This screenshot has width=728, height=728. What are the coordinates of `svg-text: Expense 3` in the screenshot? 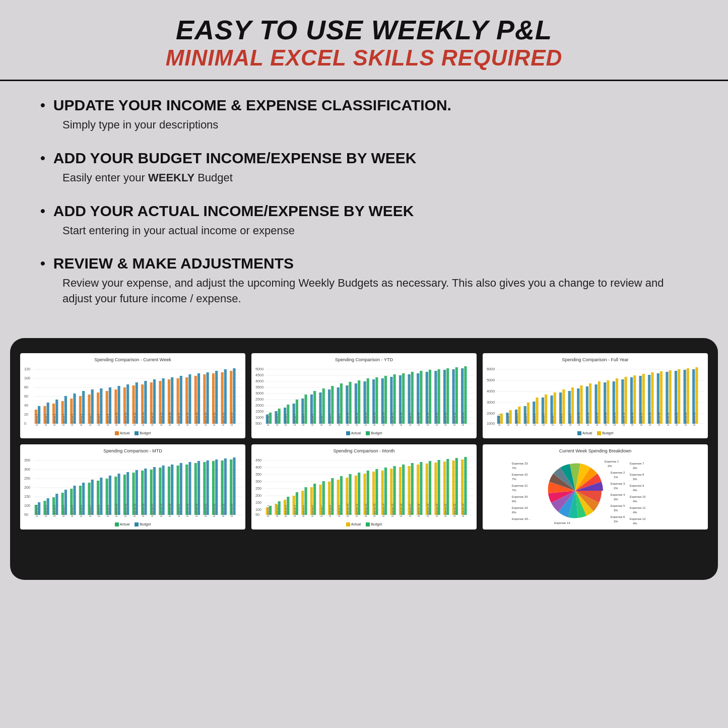 It's located at (286, 511).